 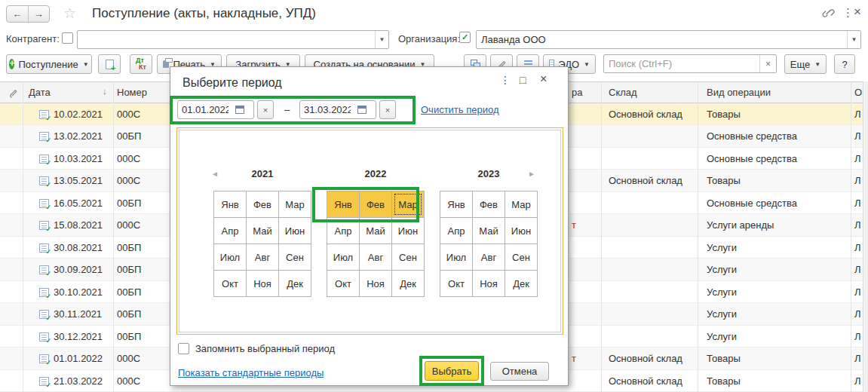 I want to click on select-button: Выбрать, so click(x=452, y=371).